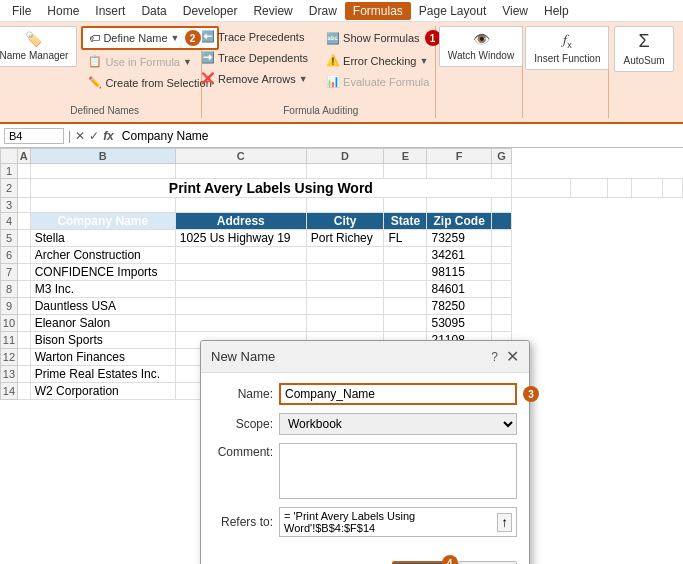 This screenshot has width=683, height=564. Describe the element at coordinates (102, 358) in the screenshot. I see `cell: Warton Finances` at that location.